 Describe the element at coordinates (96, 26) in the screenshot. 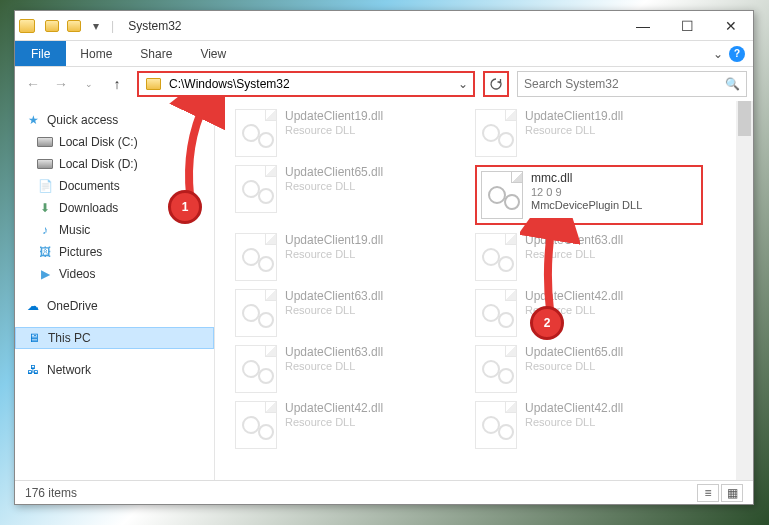

I see `qat-dropdown: ▾` at that location.